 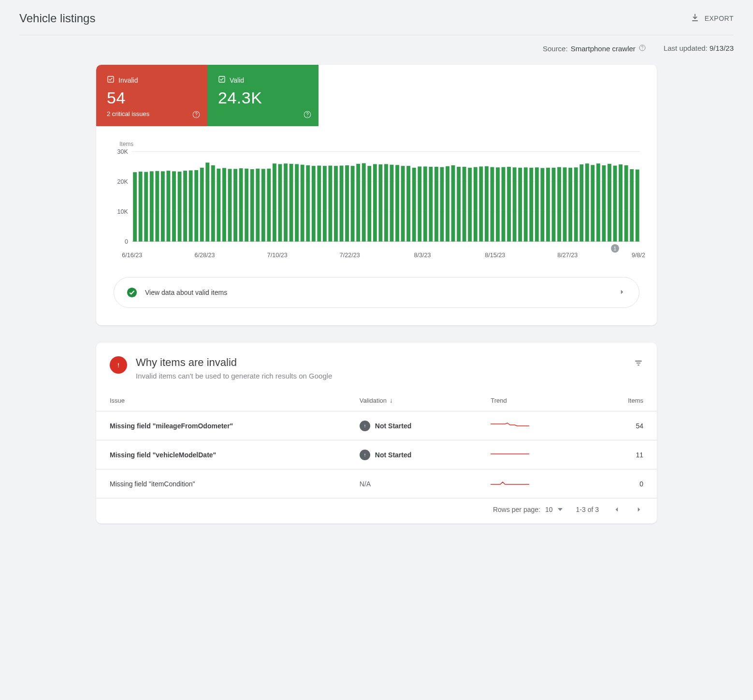 What do you see at coordinates (376, 455) in the screenshot?
I see `issue-row: Missing field "vehicleModelDate"Not Star…` at bounding box center [376, 455].